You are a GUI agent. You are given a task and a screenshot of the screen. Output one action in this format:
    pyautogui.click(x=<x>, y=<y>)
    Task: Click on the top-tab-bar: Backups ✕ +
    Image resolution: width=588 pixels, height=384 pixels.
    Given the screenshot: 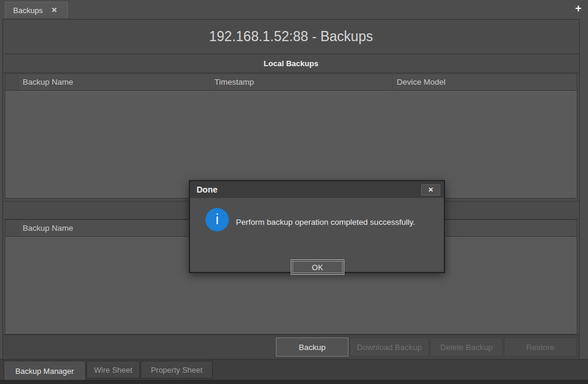 What is the action you would take?
    pyautogui.click(x=294, y=9)
    